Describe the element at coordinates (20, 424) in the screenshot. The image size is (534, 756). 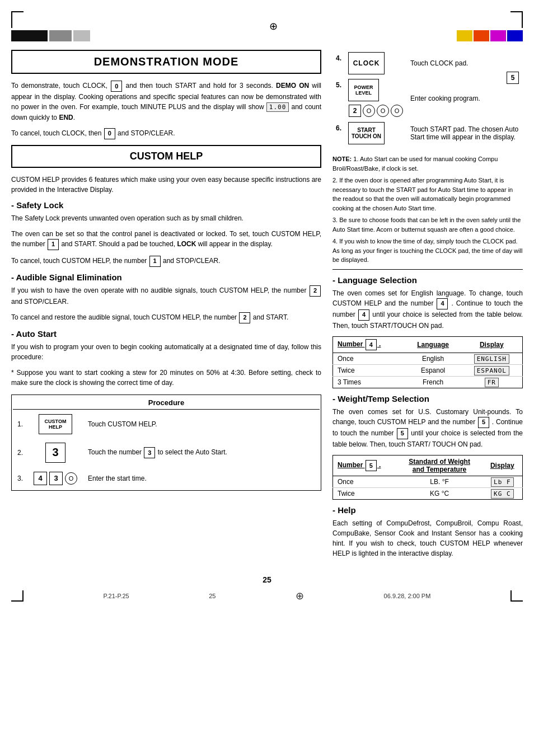
I see `step1-num: 1.` at that location.